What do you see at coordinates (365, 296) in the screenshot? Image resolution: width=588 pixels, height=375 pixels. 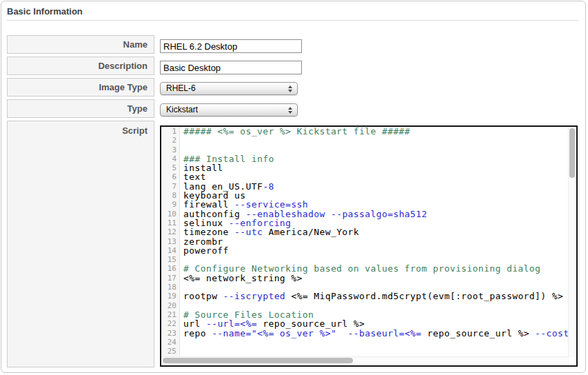 I see `code-line: 19rootpw --iscrypted <%= MiqPassword.md5…` at bounding box center [365, 296].